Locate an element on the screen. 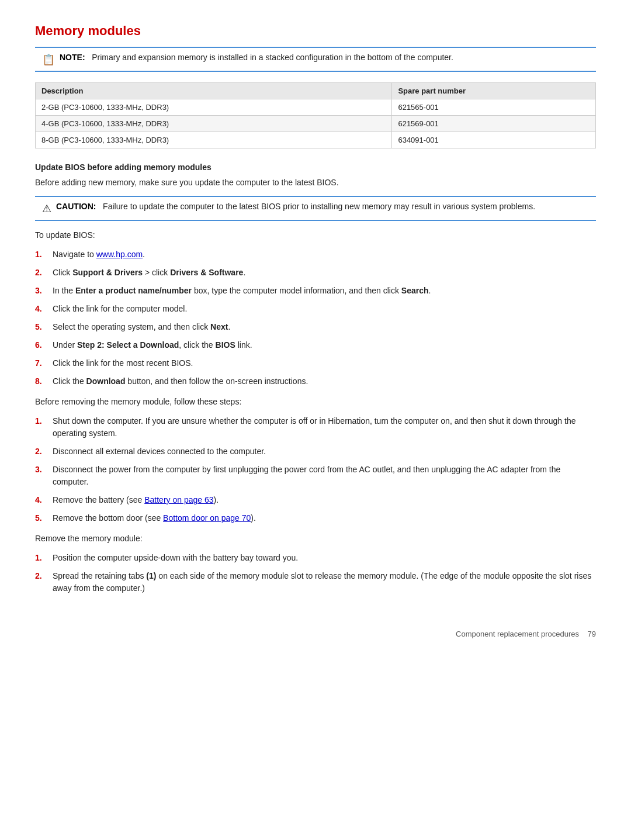 This screenshot has height=840, width=631. battery-link: Battery on page 63 is located at coordinates (179, 500).